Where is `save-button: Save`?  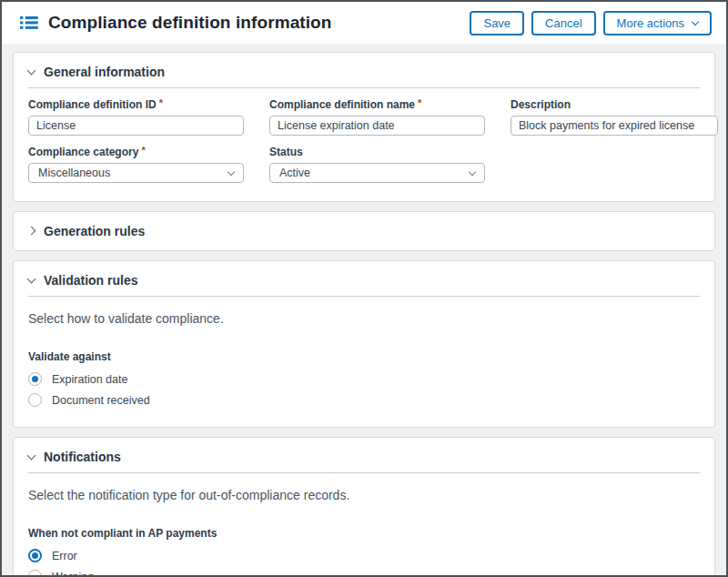 save-button: Save is located at coordinates (497, 24).